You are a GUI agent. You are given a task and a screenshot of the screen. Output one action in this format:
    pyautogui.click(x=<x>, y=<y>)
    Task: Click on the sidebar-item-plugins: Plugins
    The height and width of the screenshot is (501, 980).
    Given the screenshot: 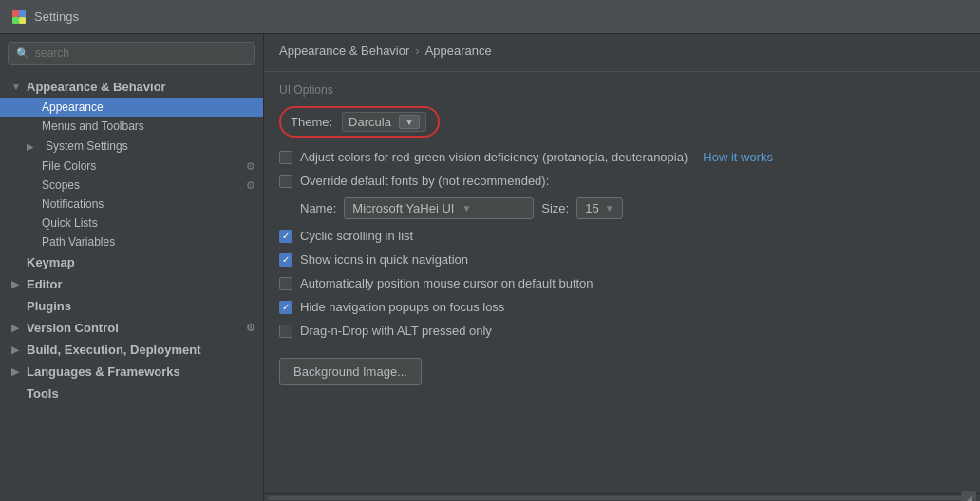 What is the action you would take?
    pyautogui.click(x=131, y=306)
    